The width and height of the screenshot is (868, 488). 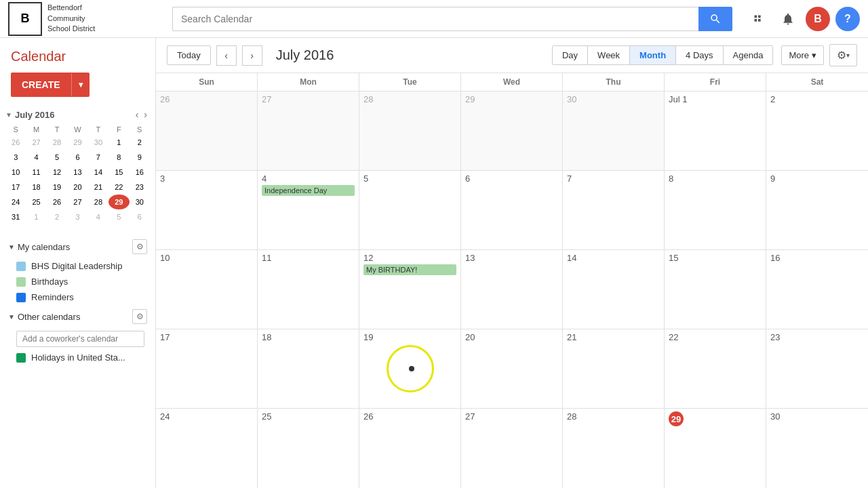 What do you see at coordinates (207, 210) in the screenshot?
I see `calendar-day: 3` at bounding box center [207, 210].